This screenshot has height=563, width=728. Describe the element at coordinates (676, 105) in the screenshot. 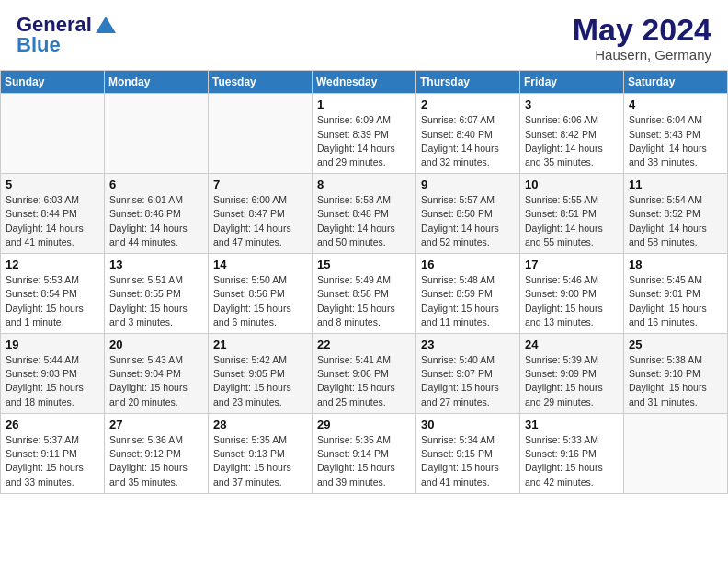

I see `day-number: 4` at that location.